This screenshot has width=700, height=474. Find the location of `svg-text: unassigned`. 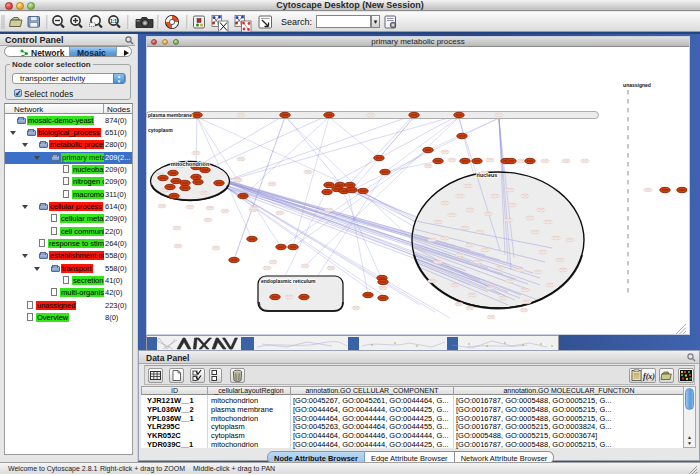

svg-text: unassigned is located at coordinates (637, 85).